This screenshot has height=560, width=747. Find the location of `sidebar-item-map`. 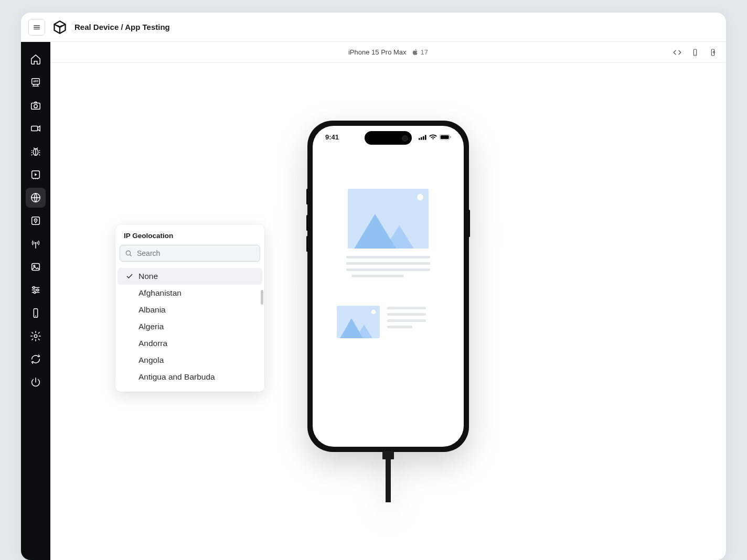

sidebar-item-map is located at coordinates (36, 221).